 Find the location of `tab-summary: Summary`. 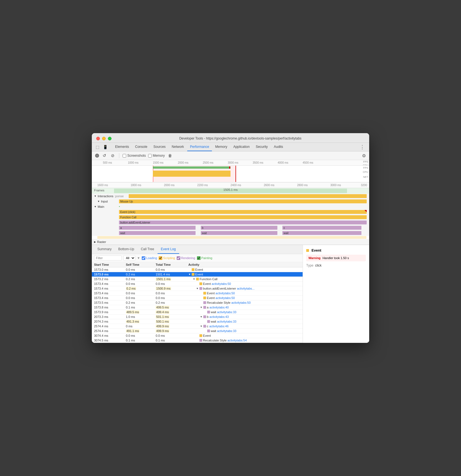

tab-summary: Summary is located at coordinates (104, 249).